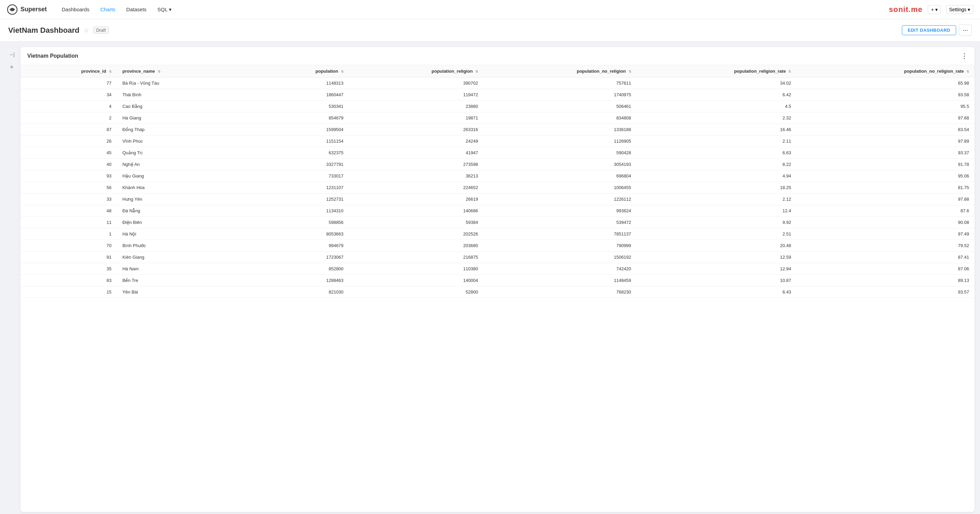  What do you see at coordinates (498, 223) in the screenshot?
I see `table-row: 11 Điện Biên 598856 59384 539472 9.92 90…` at bounding box center [498, 223].